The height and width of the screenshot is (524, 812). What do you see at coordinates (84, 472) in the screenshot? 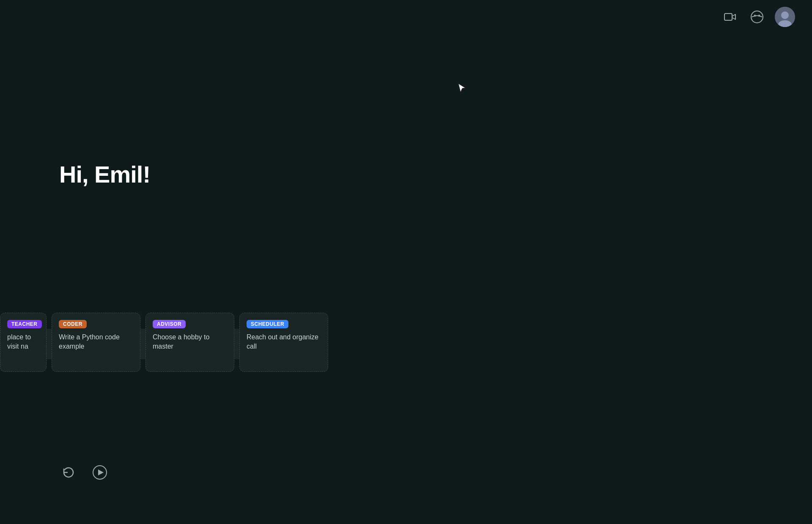
I see `bottom-controls` at bounding box center [84, 472].